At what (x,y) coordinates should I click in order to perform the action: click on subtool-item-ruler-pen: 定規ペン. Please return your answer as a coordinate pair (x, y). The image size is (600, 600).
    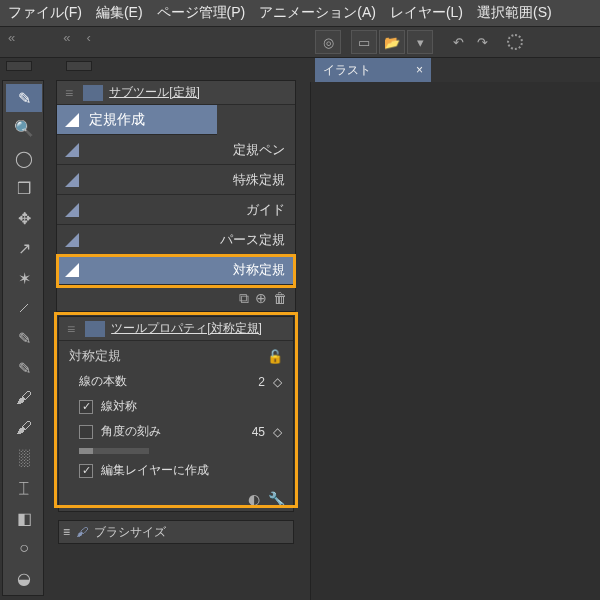
    Looking at the image, I should click on (176, 150).